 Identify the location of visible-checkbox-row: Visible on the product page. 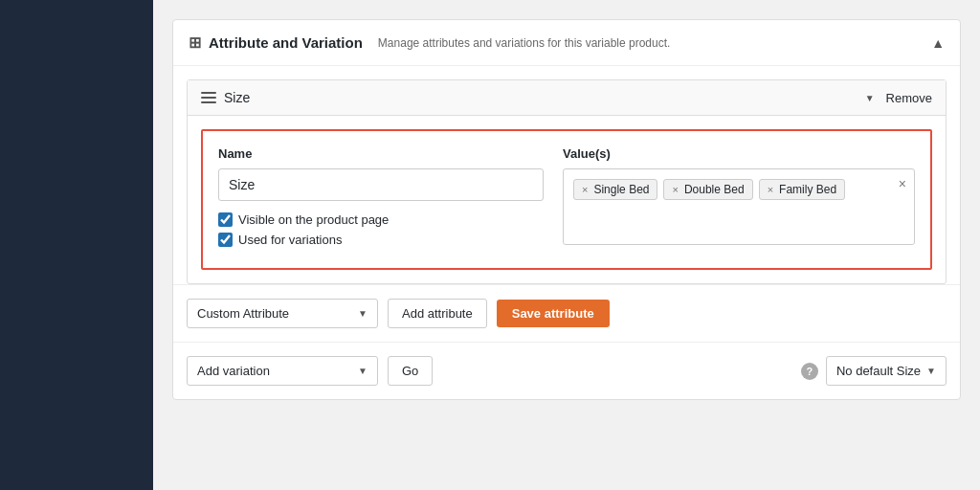
(381, 220).